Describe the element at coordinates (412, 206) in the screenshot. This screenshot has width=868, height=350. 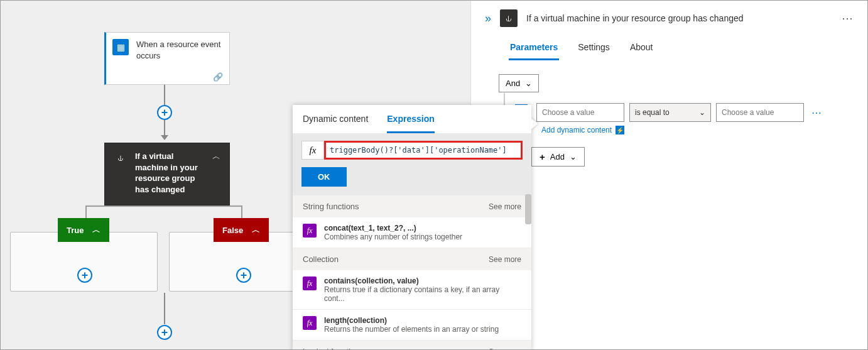
I see `section-string-functions: String functions See more` at that location.